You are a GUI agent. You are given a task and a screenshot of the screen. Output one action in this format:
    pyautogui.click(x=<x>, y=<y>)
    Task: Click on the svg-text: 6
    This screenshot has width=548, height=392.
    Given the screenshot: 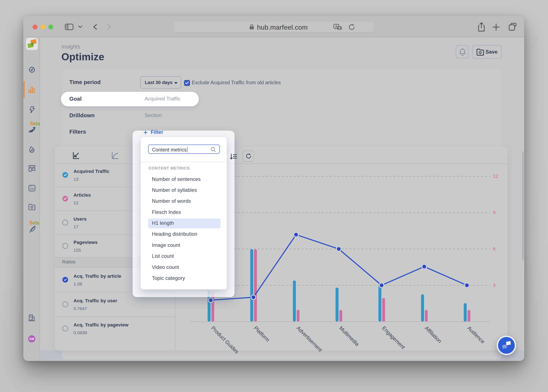 What is the action you would take?
    pyautogui.click(x=494, y=249)
    